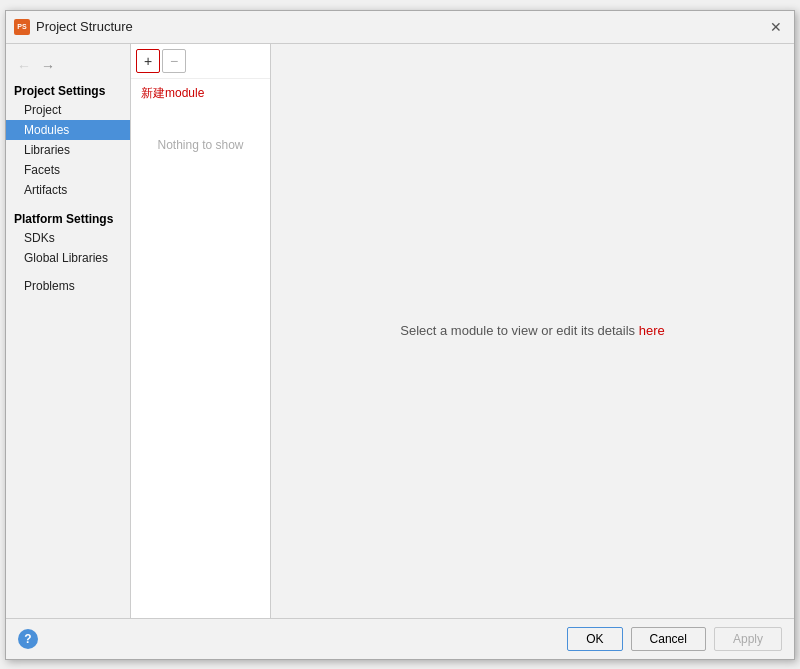 The height and width of the screenshot is (669, 800). What do you see at coordinates (68, 90) in the screenshot?
I see `project-settings-label: Project Settings` at bounding box center [68, 90].